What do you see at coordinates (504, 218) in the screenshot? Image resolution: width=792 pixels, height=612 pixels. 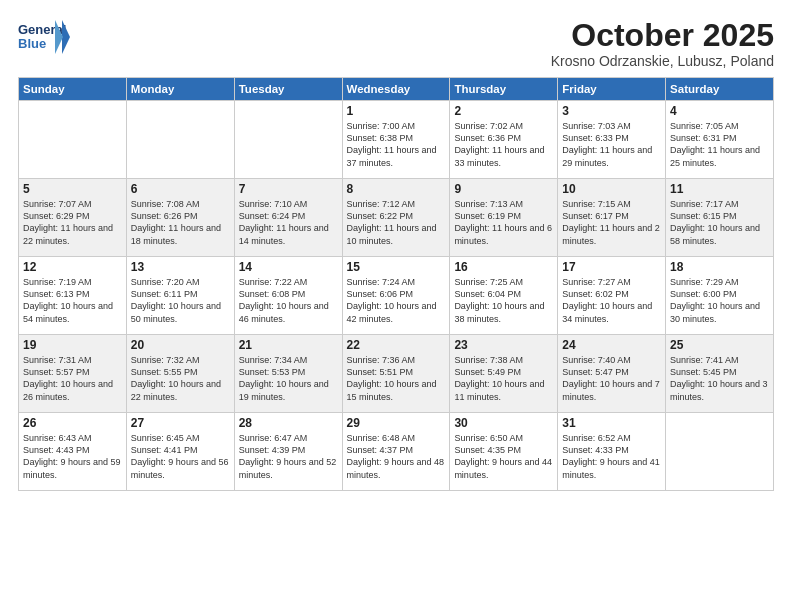 I see `table-row: 9Sunrise: 7:13 AM Sunset: 6:19 PM Daylig…` at bounding box center [504, 218].